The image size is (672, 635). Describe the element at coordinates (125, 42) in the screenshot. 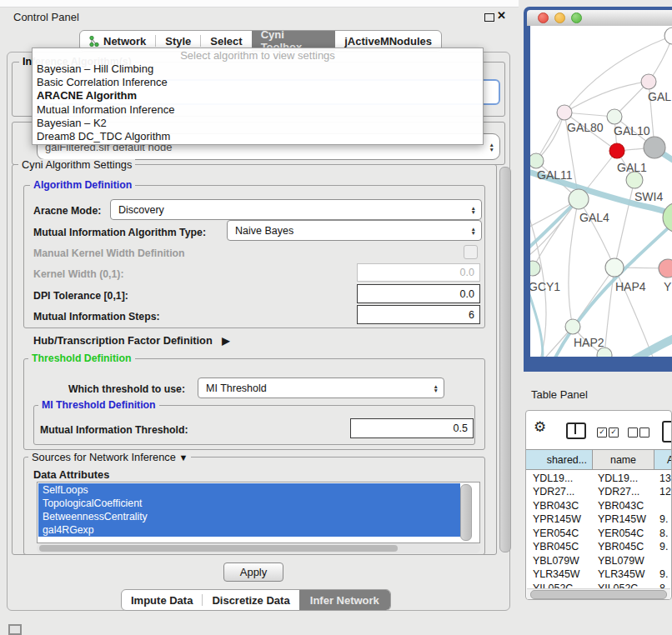

I see `tab-network-label: Network` at that location.